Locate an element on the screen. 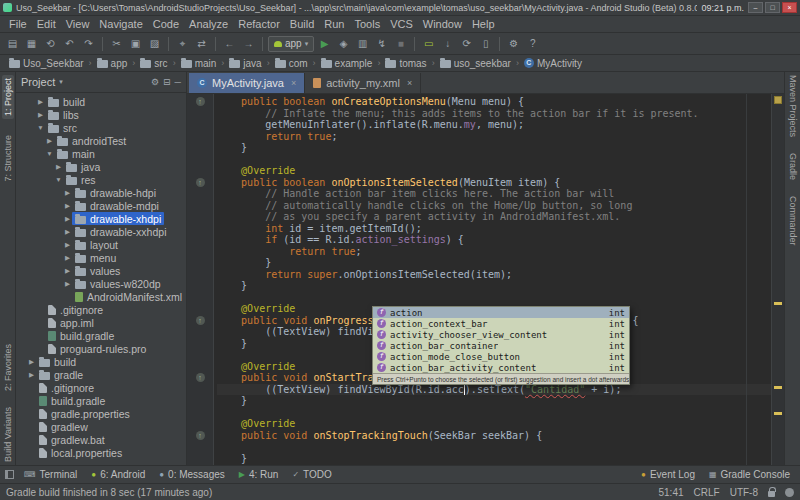 This screenshot has height=500, width=800. breadcrumb-item-com: com is located at coordinates (292, 64).